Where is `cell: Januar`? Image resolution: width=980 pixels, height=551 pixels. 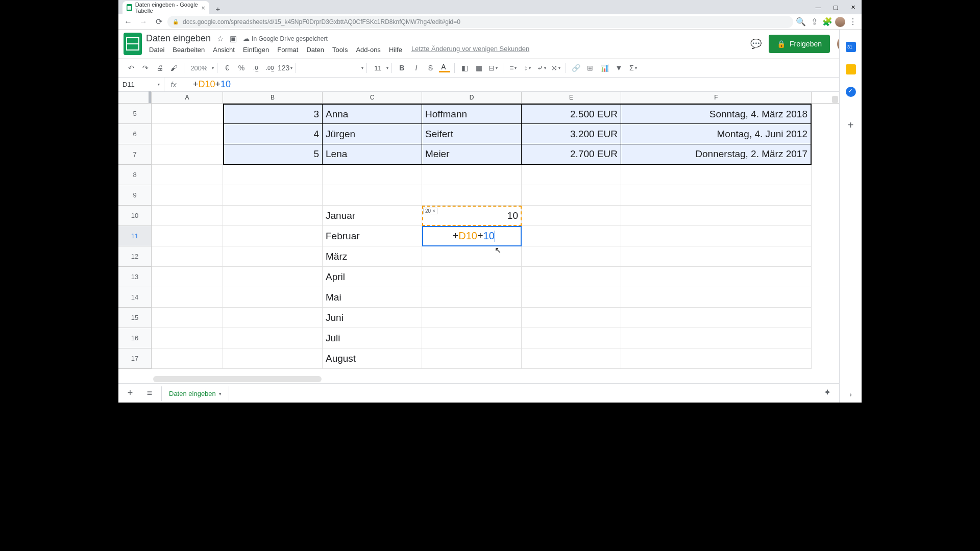 cell: Januar is located at coordinates (373, 216).